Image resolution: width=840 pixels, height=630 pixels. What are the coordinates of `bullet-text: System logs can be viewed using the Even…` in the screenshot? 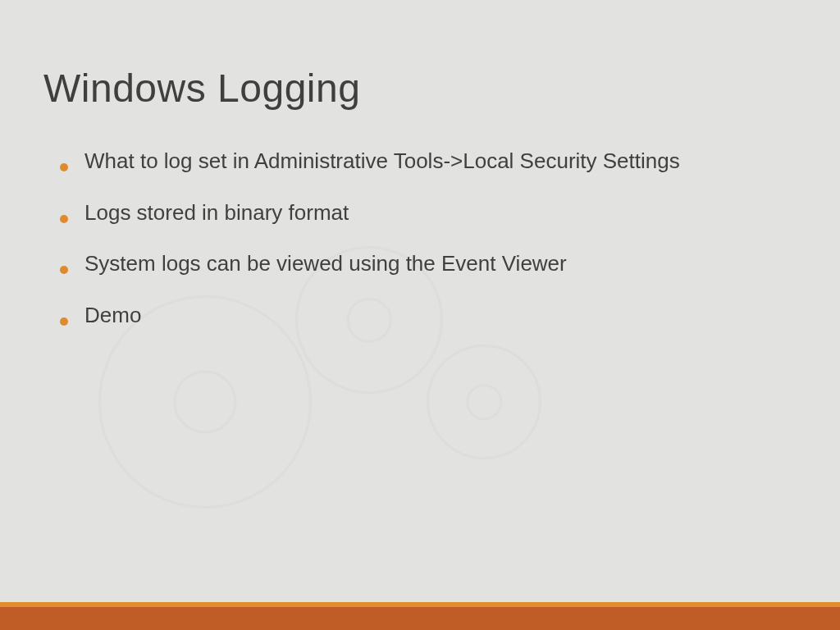 It's located at (326, 264).